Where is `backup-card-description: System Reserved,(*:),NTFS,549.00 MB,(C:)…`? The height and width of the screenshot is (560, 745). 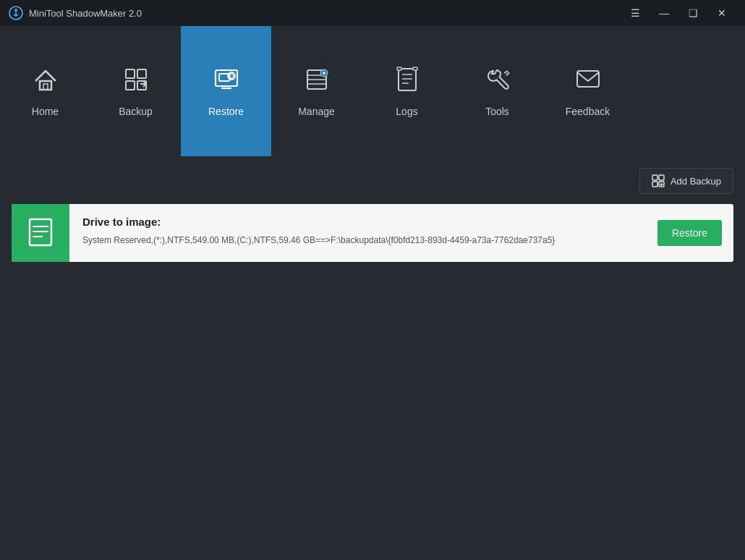 backup-card-description: System Reserved,(*:),NTFS,549.00 MB,(C:)… is located at coordinates (357, 240).